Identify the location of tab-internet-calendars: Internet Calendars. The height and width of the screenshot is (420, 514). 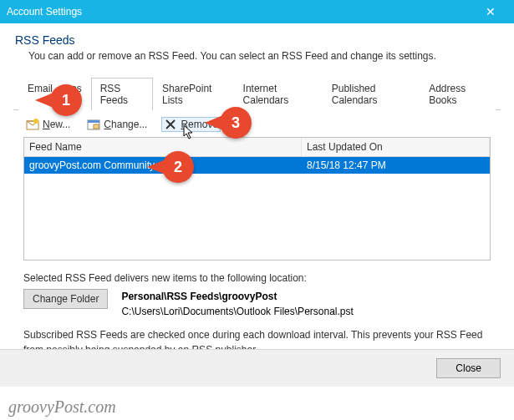
(278, 94).